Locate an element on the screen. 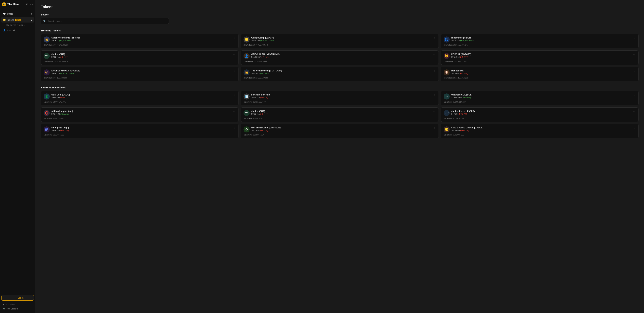 The width and height of the screenshot is (644, 313). token-volume: Net inflow: $183,674.16 is located at coordinates (340, 118).